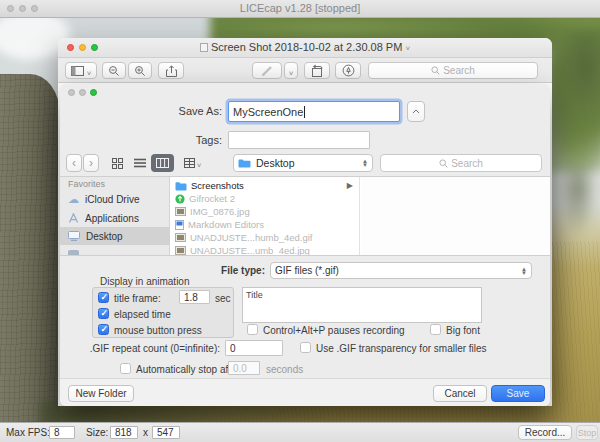 This screenshot has width=600, height=442. Describe the element at coordinates (460, 394) in the screenshot. I see `cancel-button: Cancel` at that location.